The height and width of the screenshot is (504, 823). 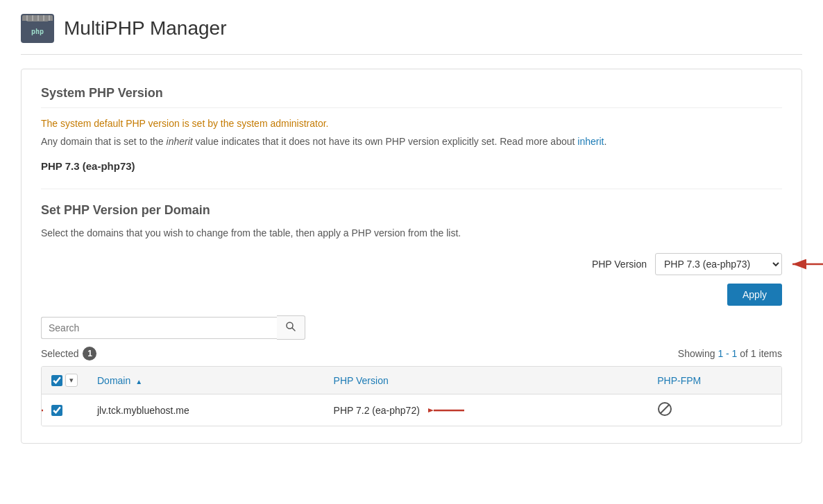 I want to click on page-title: MultiPHP Manager, so click(x=145, y=28).